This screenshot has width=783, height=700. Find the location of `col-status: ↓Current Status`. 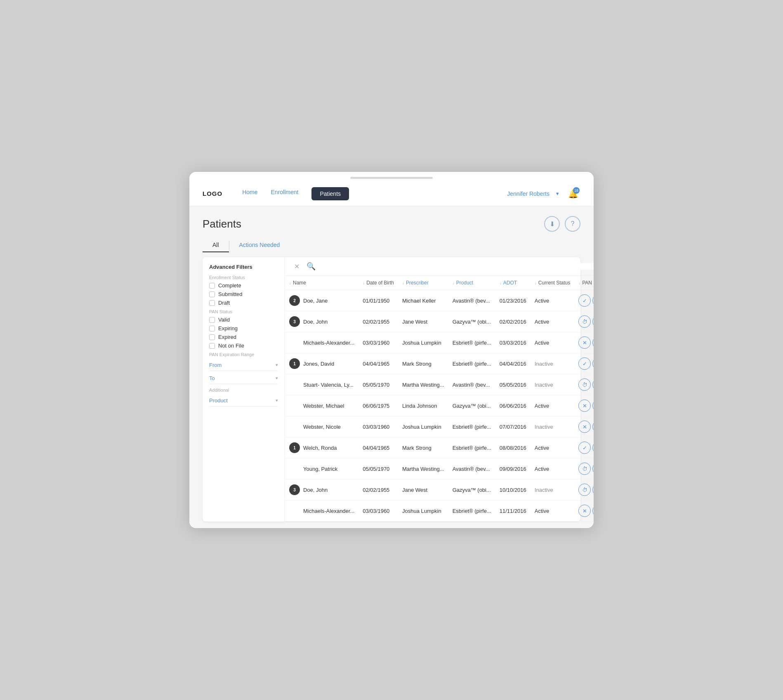

col-status: ↓Current Status is located at coordinates (552, 283).